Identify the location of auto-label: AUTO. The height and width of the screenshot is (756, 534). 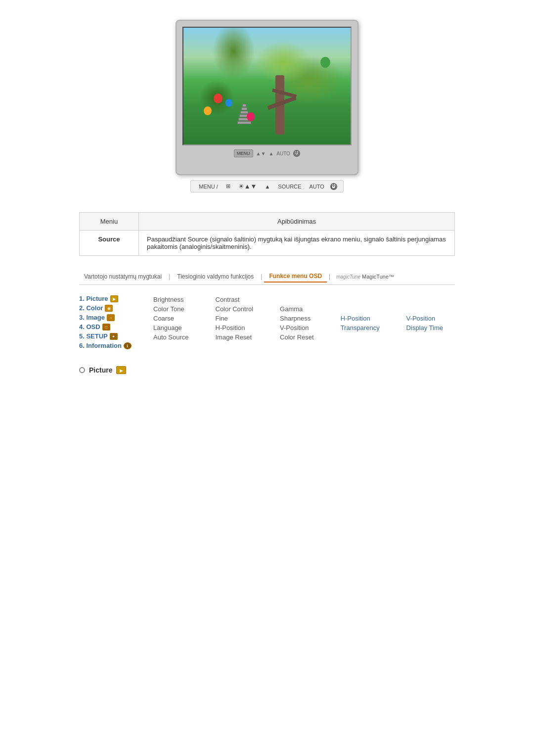
(316, 187).